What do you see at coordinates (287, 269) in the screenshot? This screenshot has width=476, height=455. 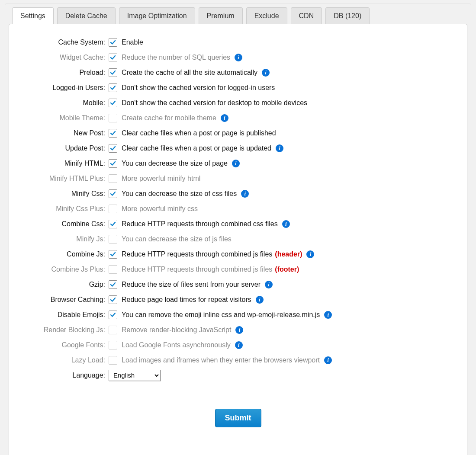 I see `setting-extra: (footer)` at bounding box center [287, 269].